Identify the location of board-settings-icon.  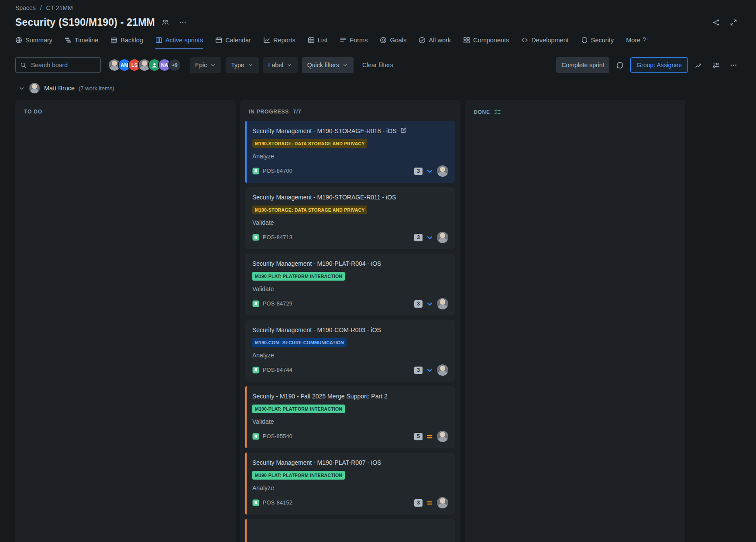
(716, 65).